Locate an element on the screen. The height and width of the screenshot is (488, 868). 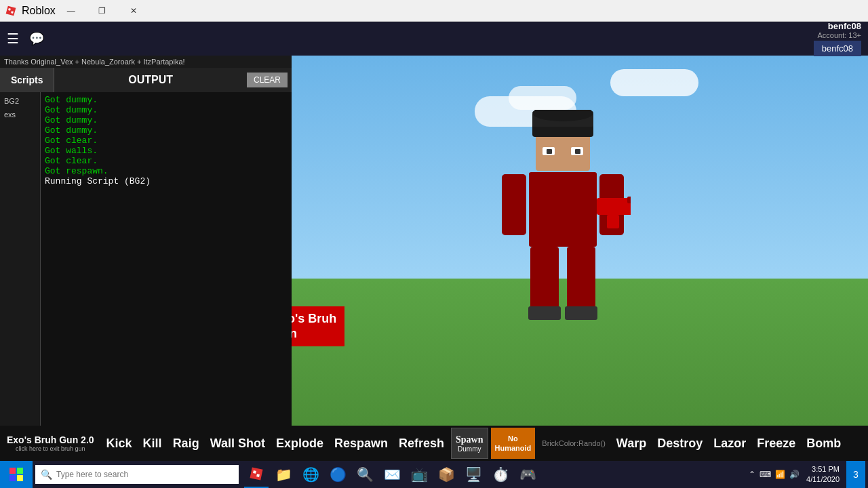
up-arrow-icon: ⌃ is located at coordinates (752, 474).